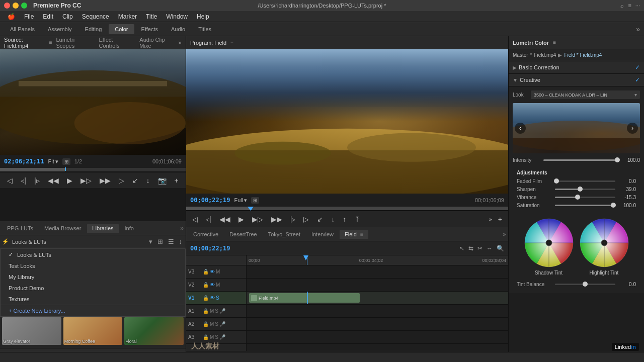 The height and width of the screenshot is (362, 644). I want to click on close-button, so click(7, 6).